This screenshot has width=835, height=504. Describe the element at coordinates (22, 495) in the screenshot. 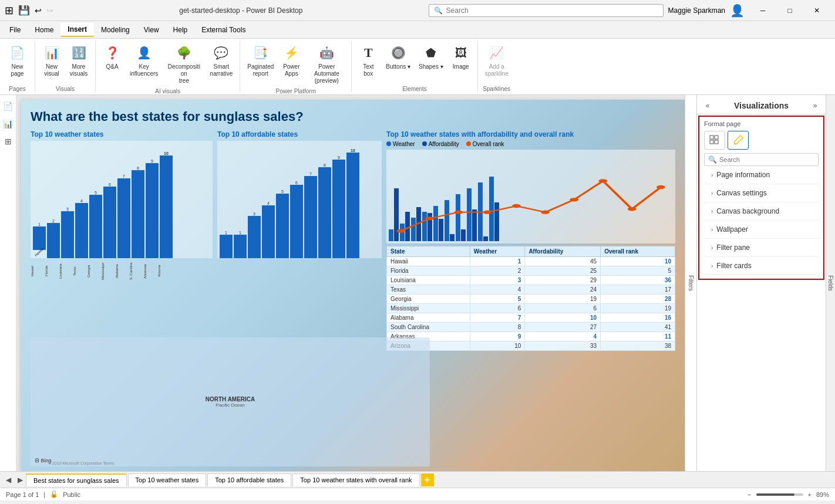

I see `page-info: Page 1 of 1` at that location.